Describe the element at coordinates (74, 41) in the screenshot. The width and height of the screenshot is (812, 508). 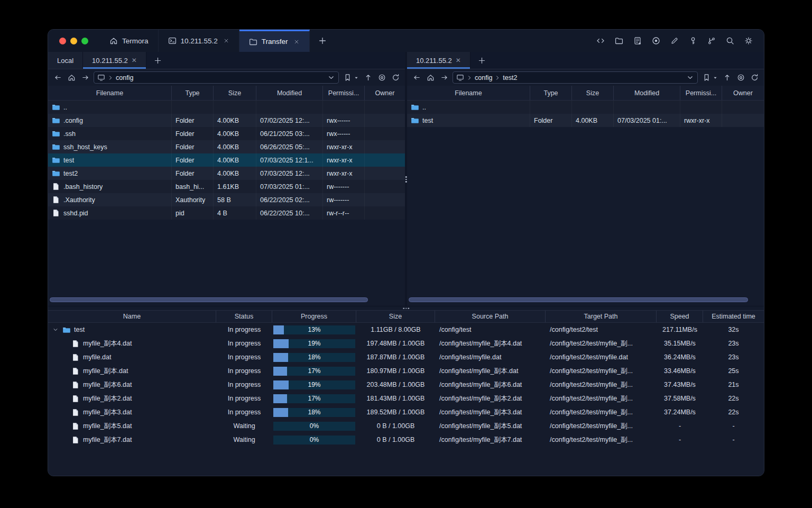
I see `minimize-window-button` at that location.